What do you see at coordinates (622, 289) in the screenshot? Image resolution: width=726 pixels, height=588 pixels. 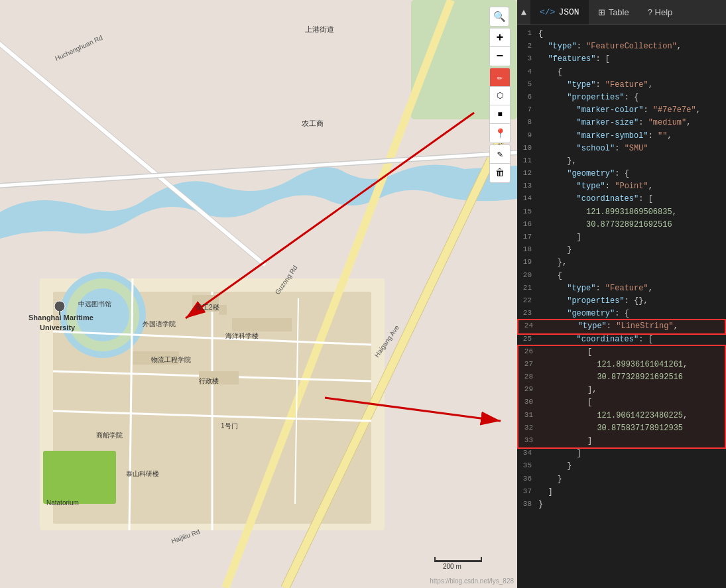 I see `json-line-21: 21 "type": "Feature",` at bounding box center [622, 289].